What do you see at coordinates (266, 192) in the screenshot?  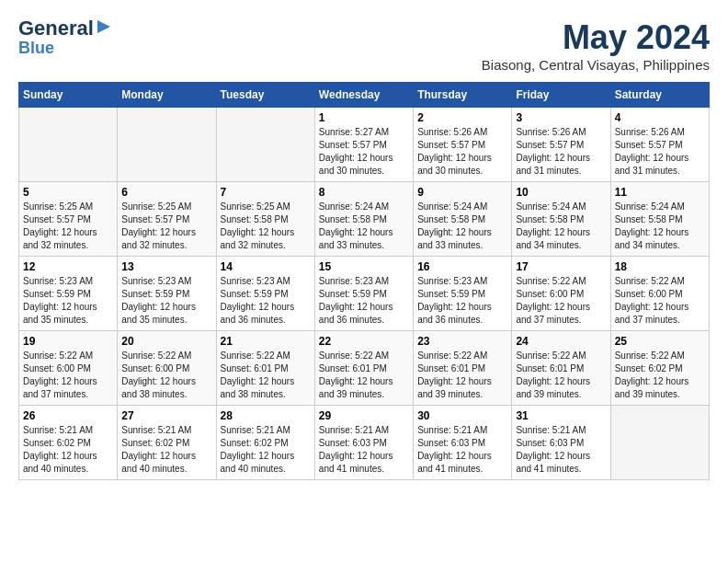 I see `day-number: 7` at bounding box center [266, 192].